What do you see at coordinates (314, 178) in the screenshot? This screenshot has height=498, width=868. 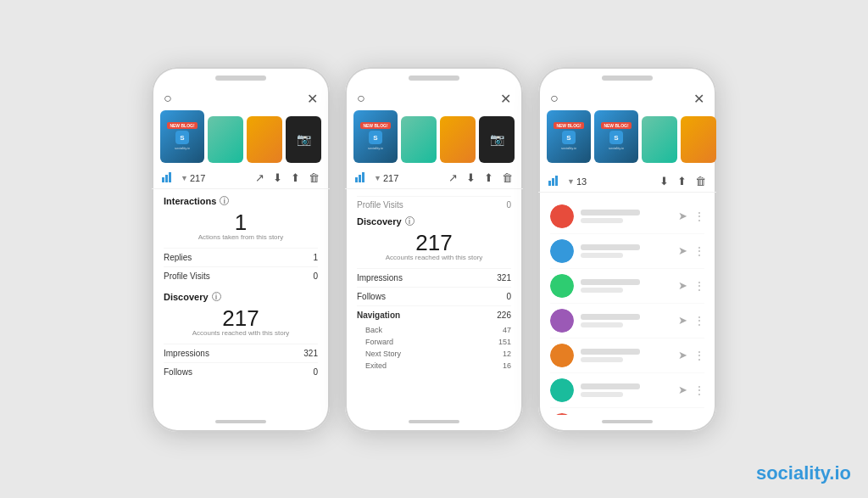 I see `delete-icon: 🗑` at bounding box center [314, 178].